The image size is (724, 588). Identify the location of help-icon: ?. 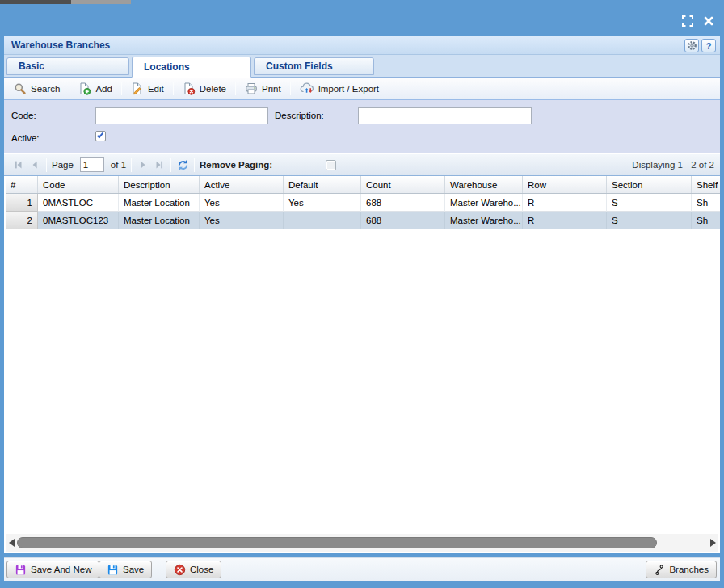
(709, 45).